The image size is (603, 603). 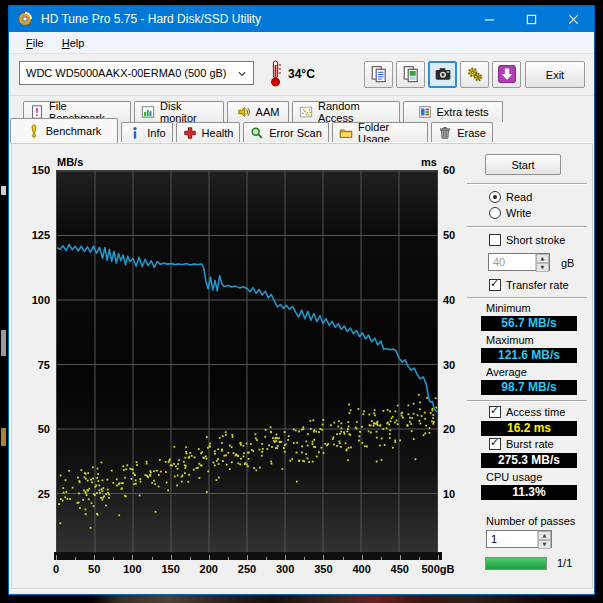 I want to click on write-radio: Write, so click(x=510, y=213).